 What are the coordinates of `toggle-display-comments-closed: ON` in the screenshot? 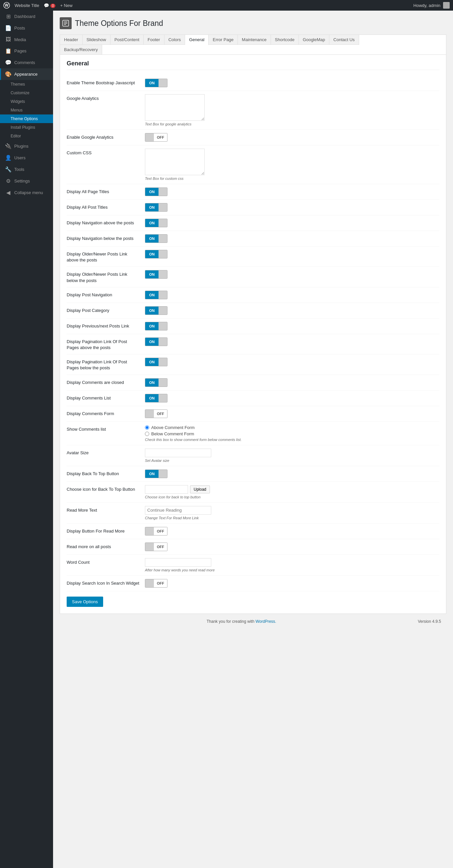 It's located at (156, 383).